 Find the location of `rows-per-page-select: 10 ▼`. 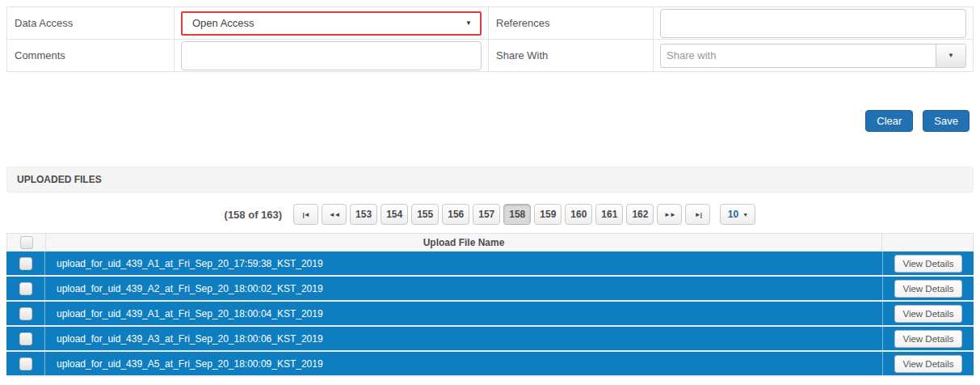

rows-per-page-select: 10 ▼ is located at coordinates (738, 214).